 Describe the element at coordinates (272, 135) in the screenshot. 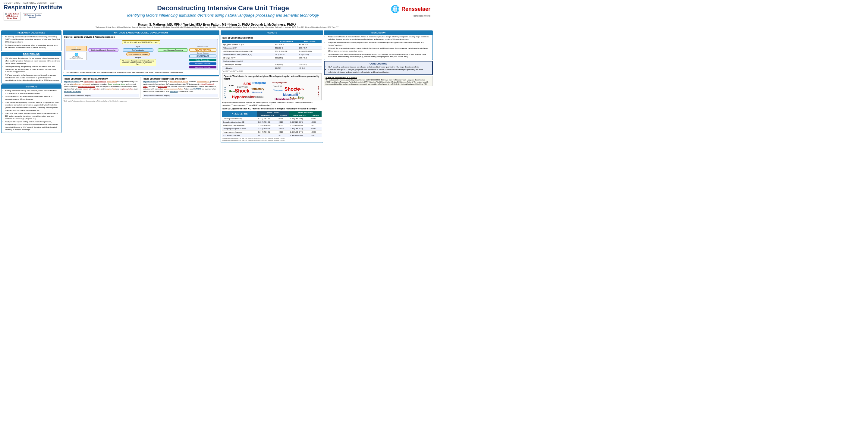

I see `table-row: ICU "Accept" Decision --- --- 0.99 (0.69…` at that location.